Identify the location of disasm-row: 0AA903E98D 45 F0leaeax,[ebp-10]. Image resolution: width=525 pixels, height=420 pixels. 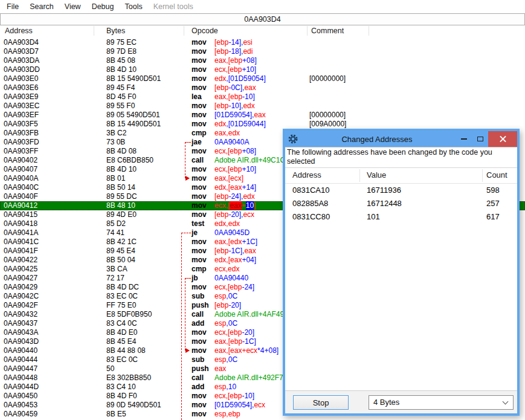
(262, 97).